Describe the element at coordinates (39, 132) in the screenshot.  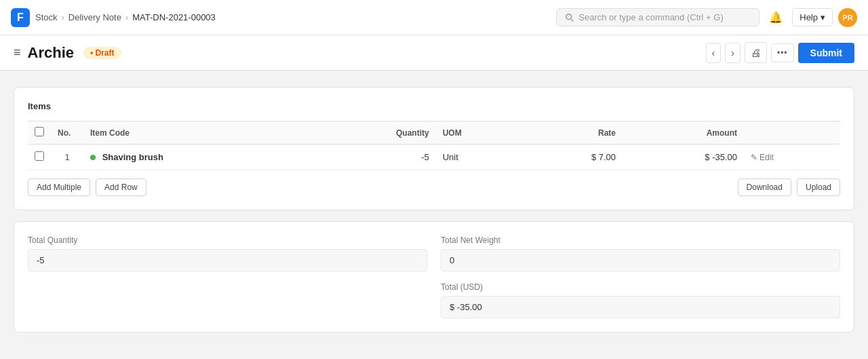
I see `select-all-checkbox` at that location.